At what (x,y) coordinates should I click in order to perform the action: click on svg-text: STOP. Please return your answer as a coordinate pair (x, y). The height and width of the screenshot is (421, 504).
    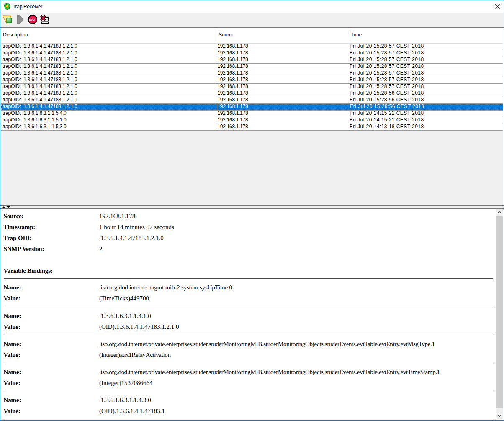
    Looking at the image, I should click on (33, 19).